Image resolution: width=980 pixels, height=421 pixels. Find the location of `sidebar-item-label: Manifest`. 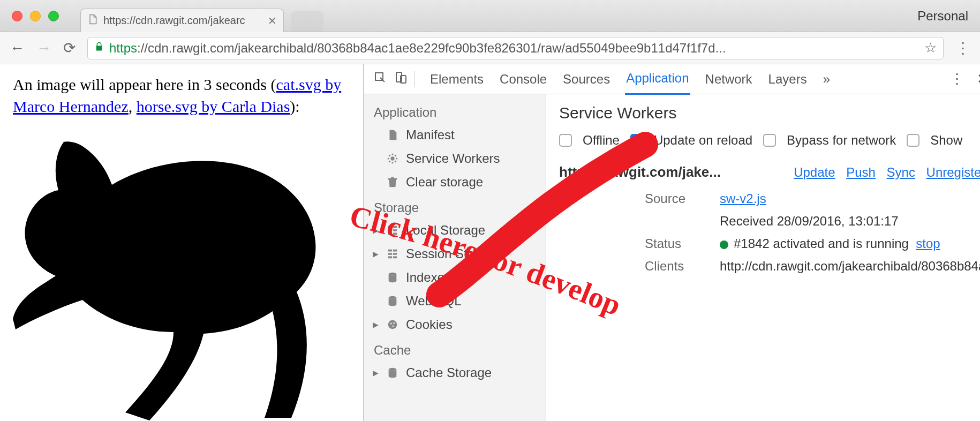

sidebar-item-label: Manifest is located at coordinates (431, 135).